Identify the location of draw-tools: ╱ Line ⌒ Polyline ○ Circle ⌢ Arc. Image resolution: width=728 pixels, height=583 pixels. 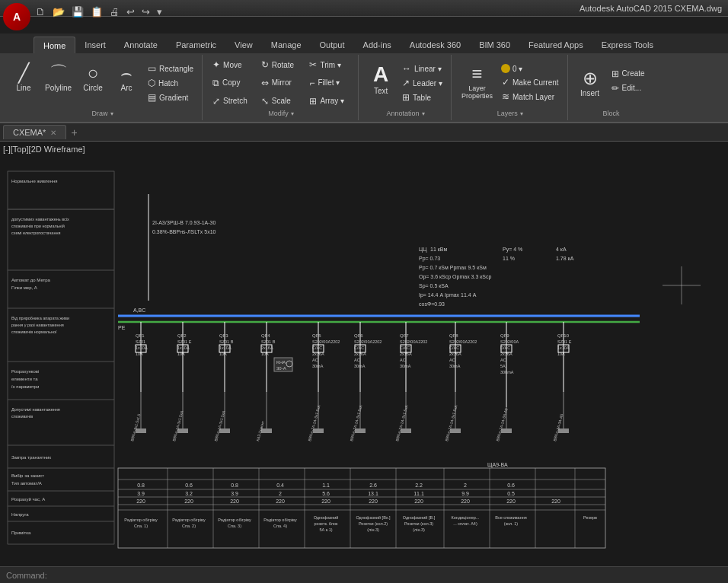
(102, 83).